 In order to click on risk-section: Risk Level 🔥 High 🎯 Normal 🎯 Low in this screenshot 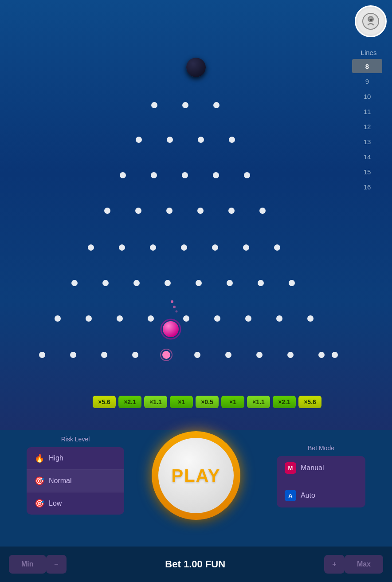, I will do `click(75, 475)`.